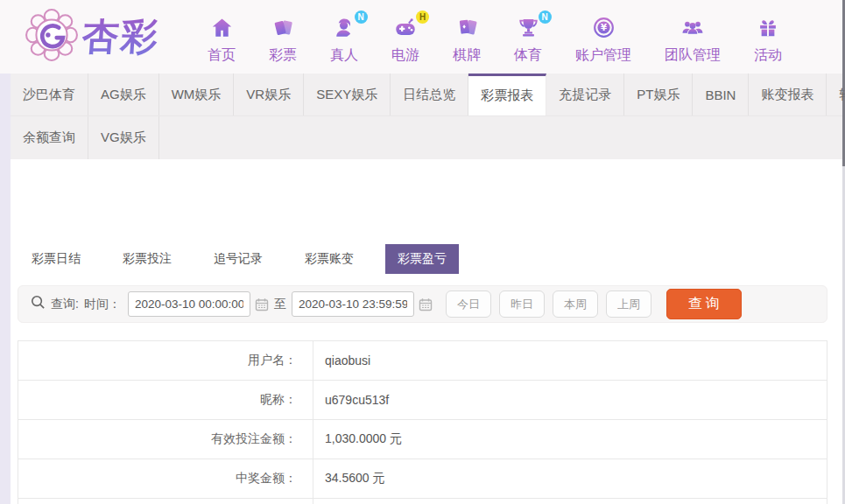 Image resolution: width=845 pixels, height=504 pixels. I want to click on tab-daily-summary: 日结总览, so click(429, 94).